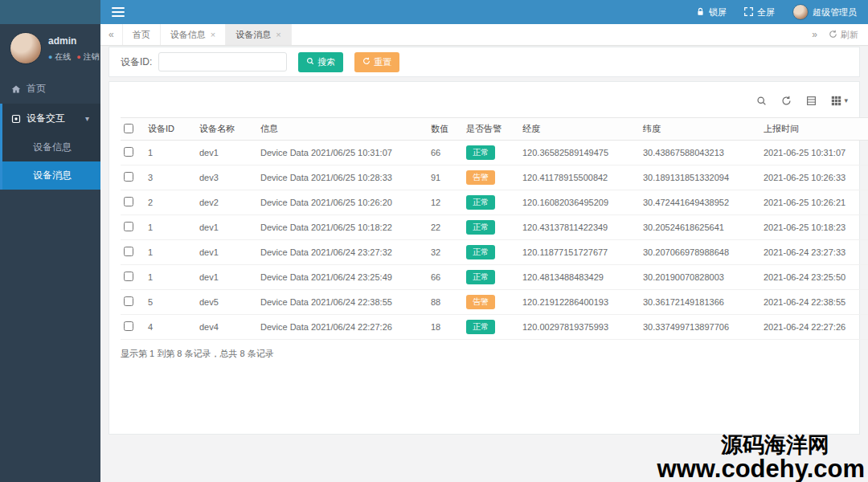 This screenshot has width=868, height=482. I want to click on cell-latitude: 30.36172149181366, so click(700, 302).